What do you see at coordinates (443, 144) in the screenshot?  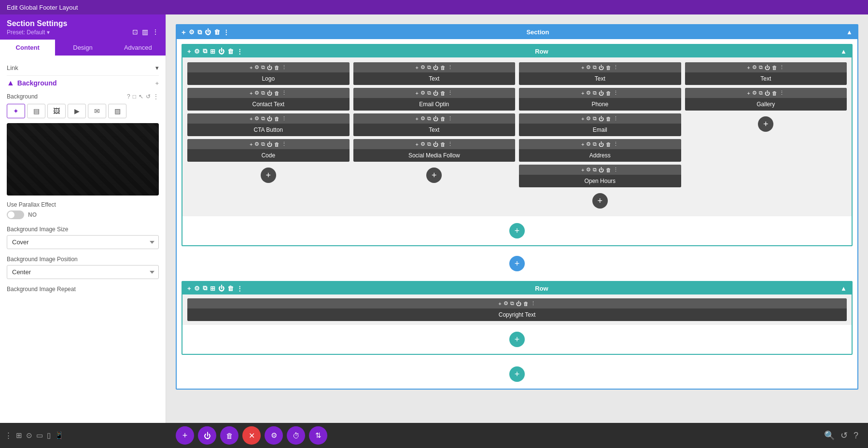 I see `mod-smf-del: 🗑` at bounding box center [443, 144].